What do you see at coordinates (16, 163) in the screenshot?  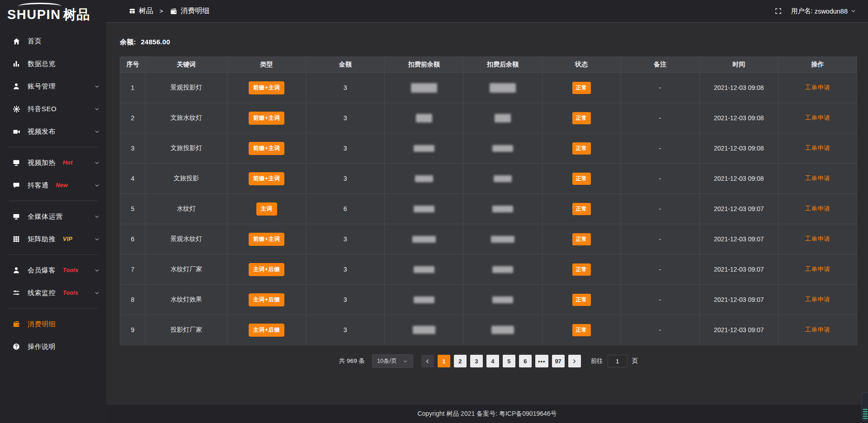 I see `screen-icon` at bounding box center [16, 163].